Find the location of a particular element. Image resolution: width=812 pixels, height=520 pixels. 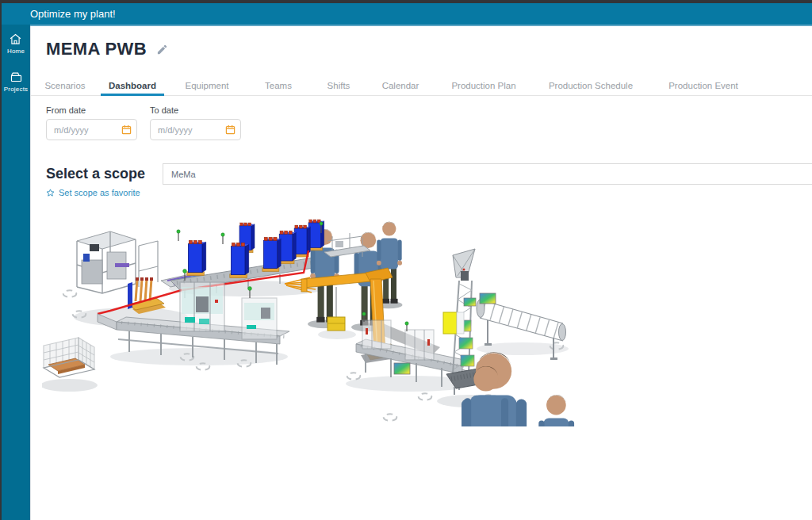

sidebar: Home Projects is located at coordinates (16, 273).